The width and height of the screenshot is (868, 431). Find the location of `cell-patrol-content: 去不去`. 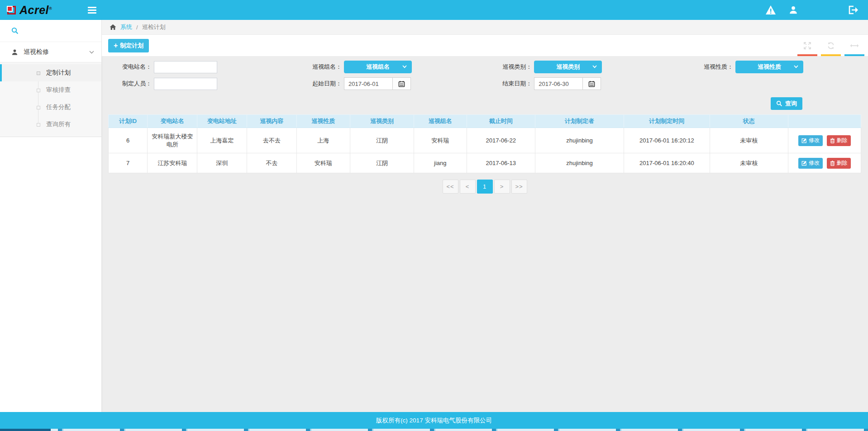

cell-patrol-content: 去不去 is located at coordinates (272, 141).